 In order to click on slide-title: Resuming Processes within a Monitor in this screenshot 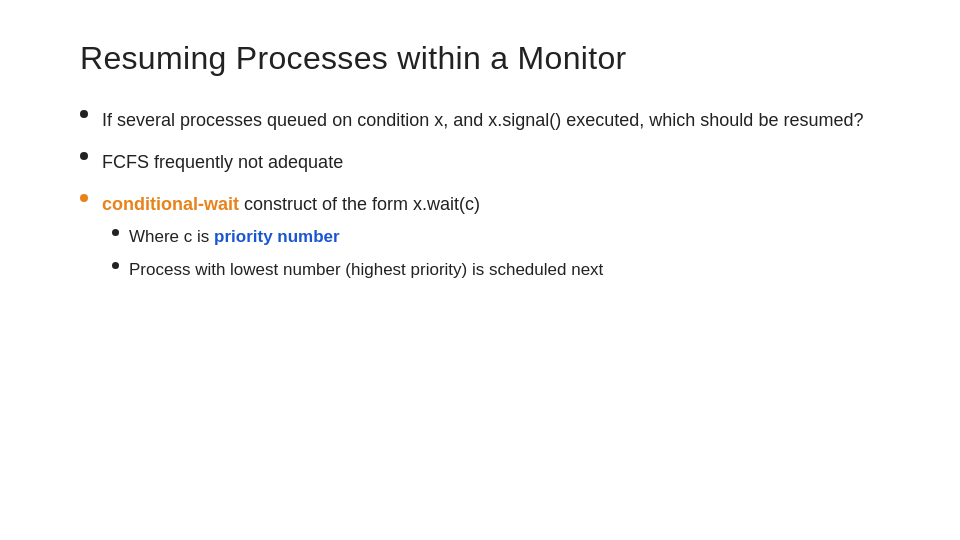, I will do `click(480, 58)`.